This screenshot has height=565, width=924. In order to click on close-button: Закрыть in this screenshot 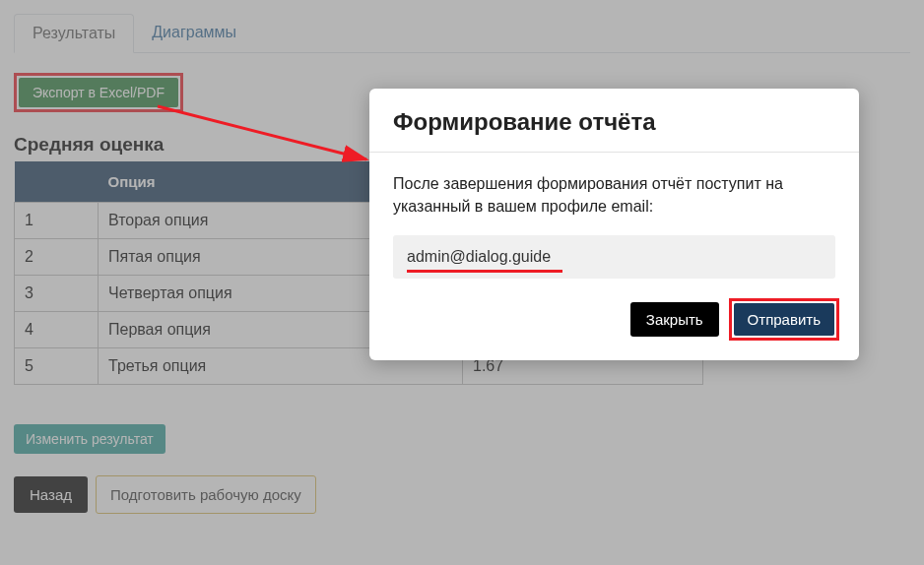, I will do `click(675, 319)`.